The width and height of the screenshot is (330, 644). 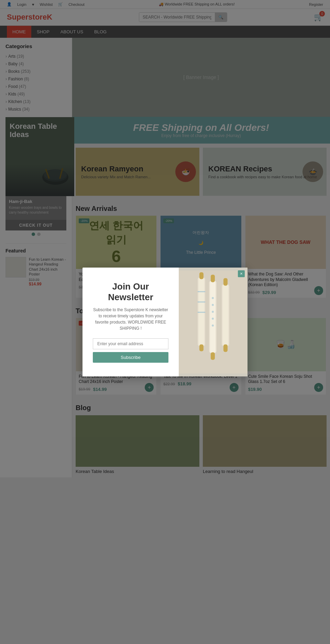 What do you see at coordinates (131, 292) in the screenshot?
I see `modal-title: Join Our Newsletter` at bounding box center [131, 292].